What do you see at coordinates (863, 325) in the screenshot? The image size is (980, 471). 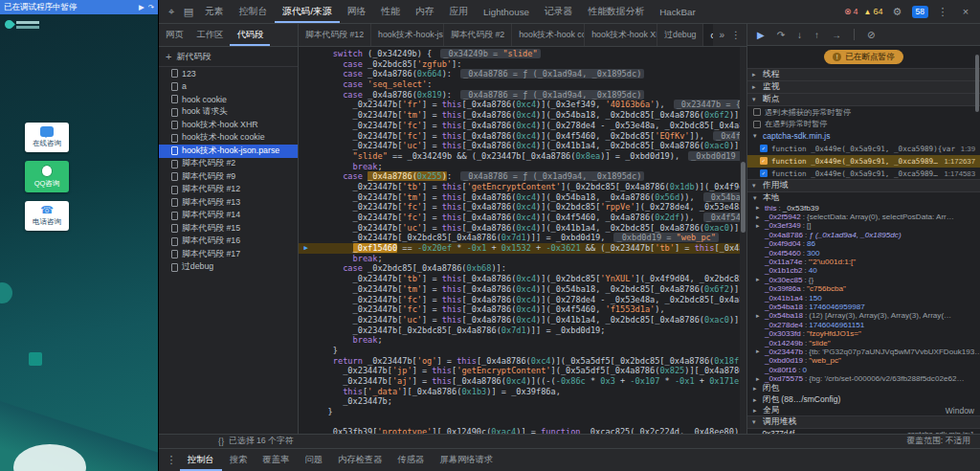 I see `scope-variable: _0x278de4: 1746046961151` at bounding box center [863, 325].